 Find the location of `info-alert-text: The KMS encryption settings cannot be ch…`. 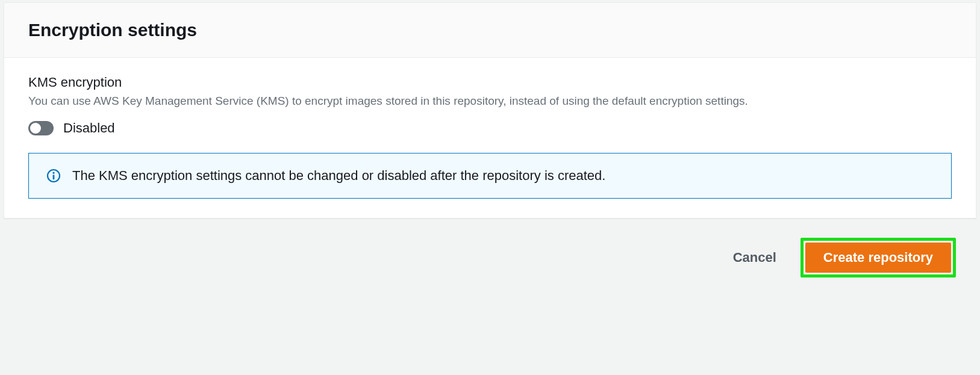

info-alert-text: The KMS encryption settings cannot be ch… is located at coordinates (339, 176).